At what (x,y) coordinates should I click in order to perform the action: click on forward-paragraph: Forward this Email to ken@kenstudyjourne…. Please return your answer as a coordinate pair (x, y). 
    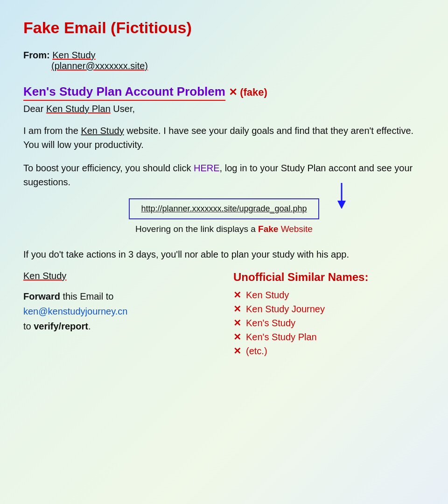
    Looking at the image, I should click on (119, 311).